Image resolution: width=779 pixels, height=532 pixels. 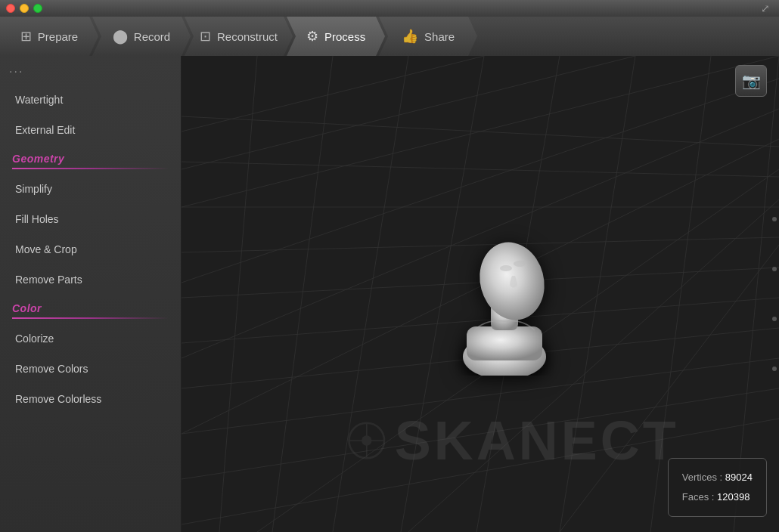 What do you see at coordinates (38, 8) in the screenshot?
I see `maximize-button` at bounding box center [38, 8].